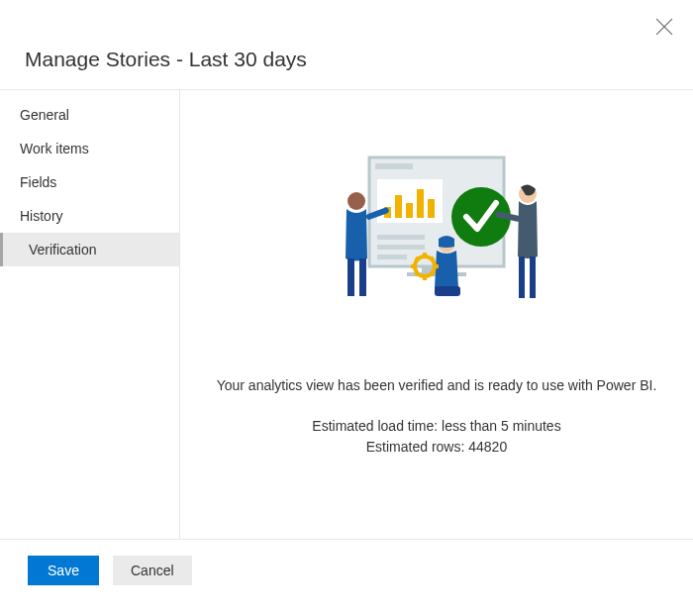 This screenshot has height=616, width=693. I want to click on sidebar-item-verification: Verification, so click(89, 250).